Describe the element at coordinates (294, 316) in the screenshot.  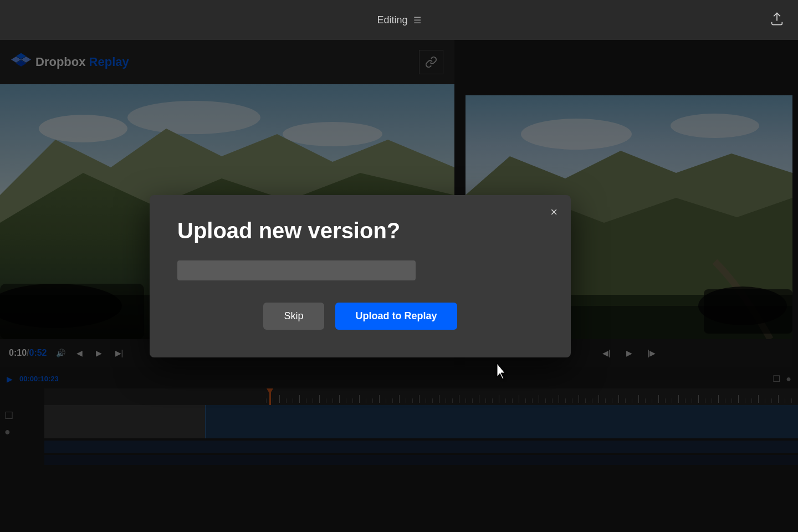
I see `skip-button: Skip` at that location.